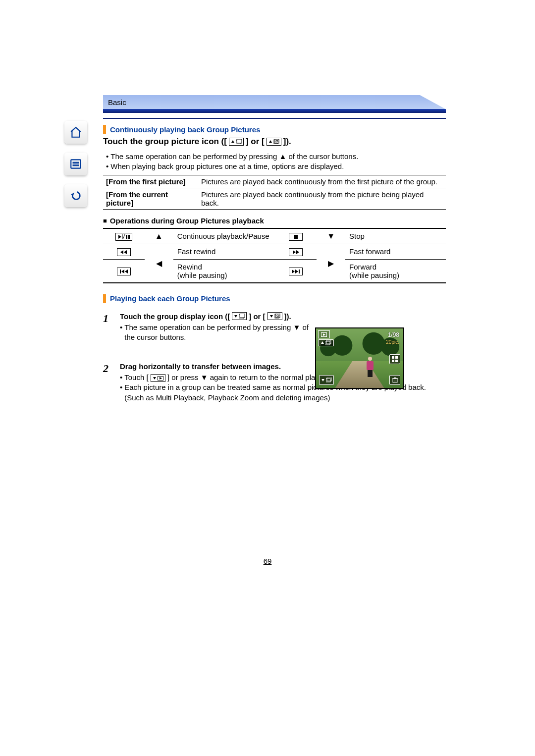 The height and width of the screenshot is (756, 535). Describe the element at coordinates (395, 380) in the screenshot. I see `delete-button` at that location.